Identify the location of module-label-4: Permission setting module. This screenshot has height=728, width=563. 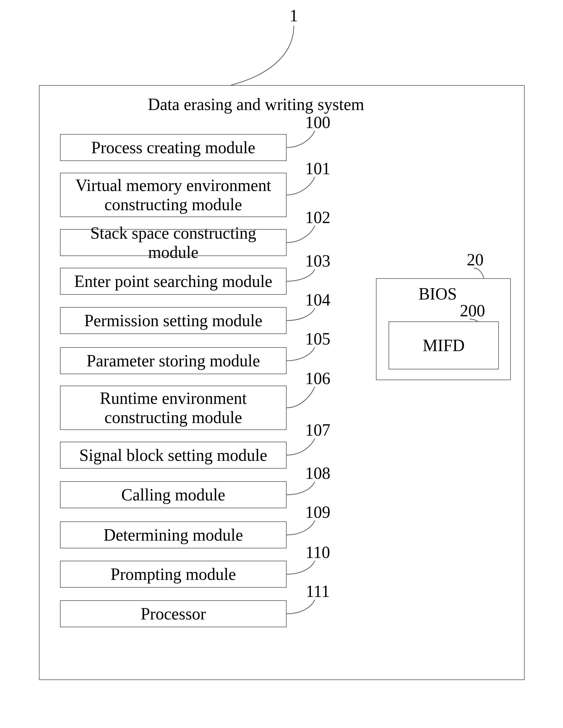
(173, 321).